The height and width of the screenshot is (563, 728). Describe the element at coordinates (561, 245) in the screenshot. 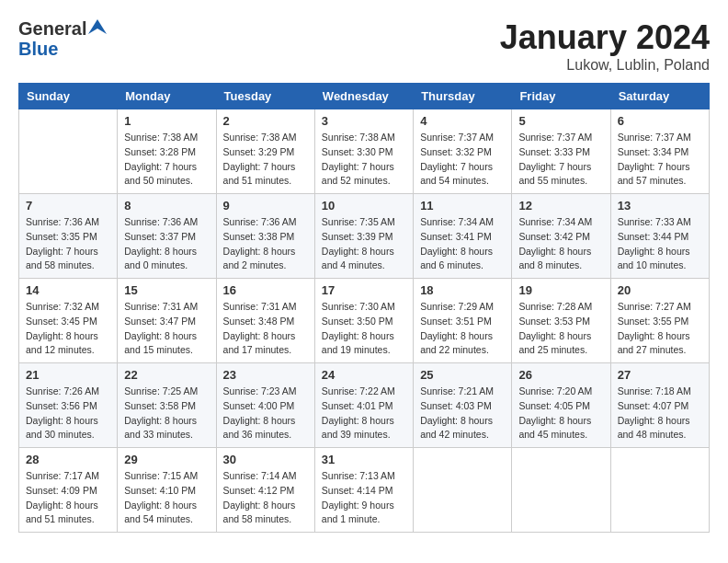

I see `day-info: Sunrise: 7:34 AMSunset: 3:42 PMDaylight:…` at that location.